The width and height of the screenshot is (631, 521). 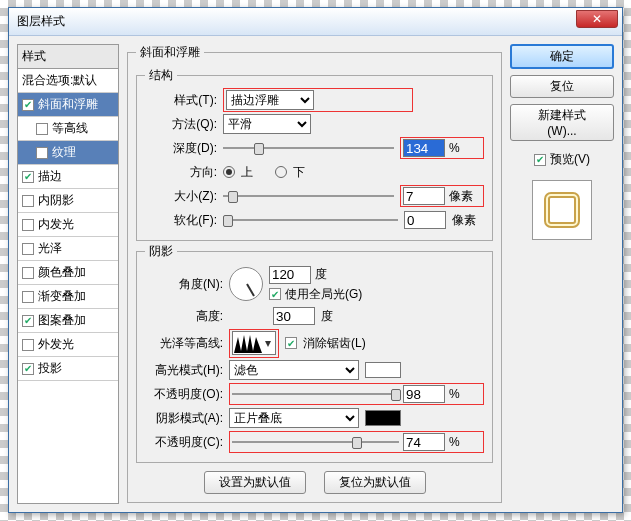 I want to click on styles-item: 外发光, so click(x=68, y=345).